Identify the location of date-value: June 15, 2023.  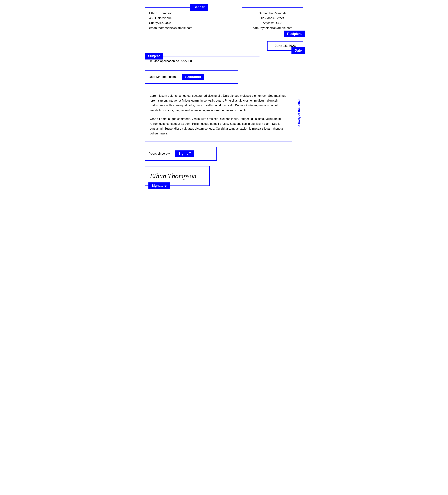
(285, 46).